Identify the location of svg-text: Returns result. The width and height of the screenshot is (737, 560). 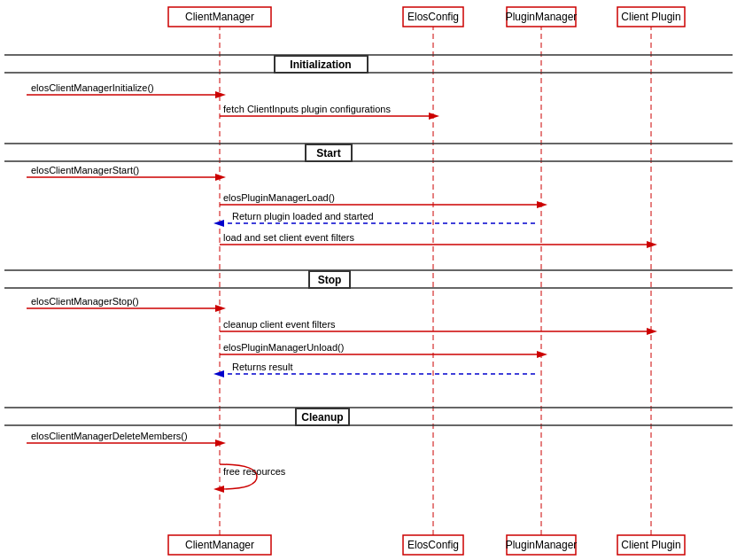
(262, 367).